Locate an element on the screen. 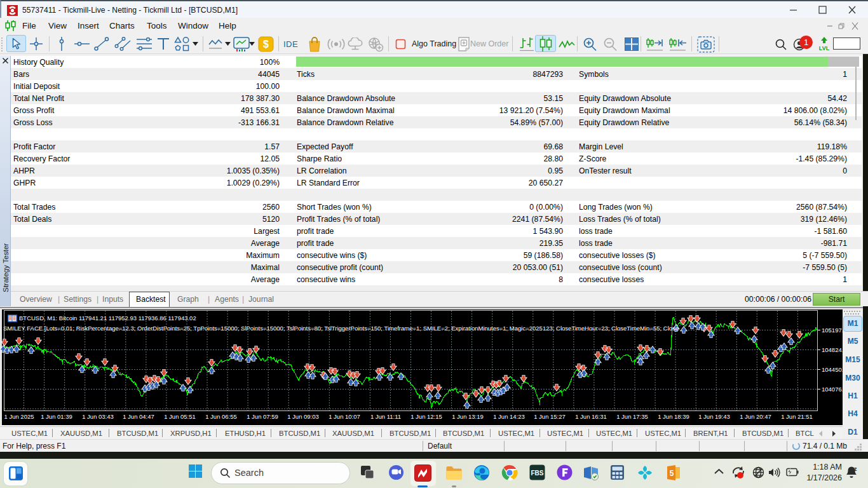  svg-text: 1 Jun 04:47 is located at coordinates (139, 417).